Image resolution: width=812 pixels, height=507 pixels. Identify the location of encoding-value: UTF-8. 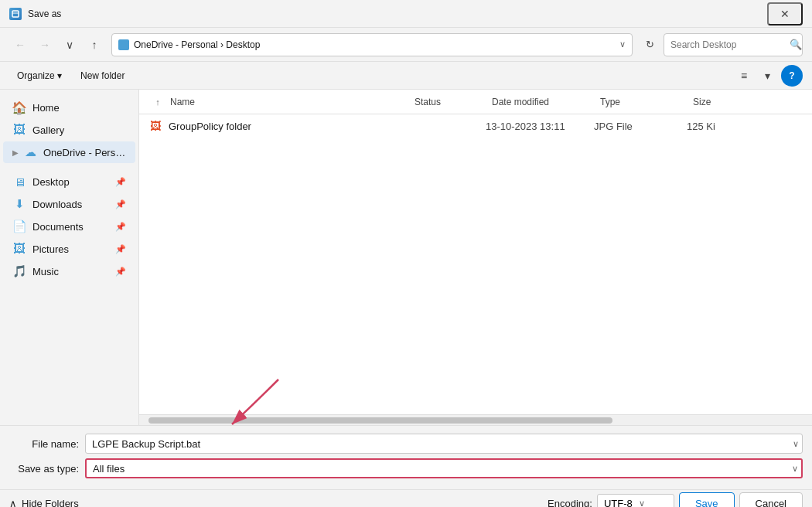
(619, 502).